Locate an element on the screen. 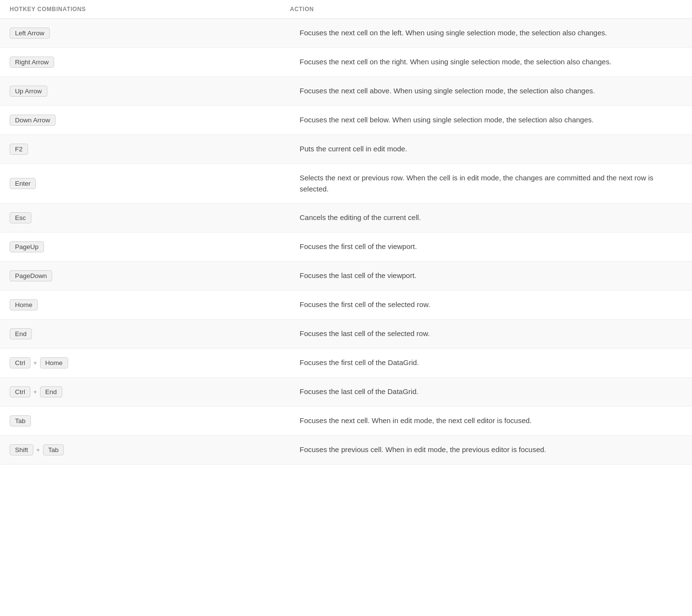 This screenshot has width=692, height=616. table-row: Down ArrowFocuses the next cell below. W… is located at coordinates (346, 120).